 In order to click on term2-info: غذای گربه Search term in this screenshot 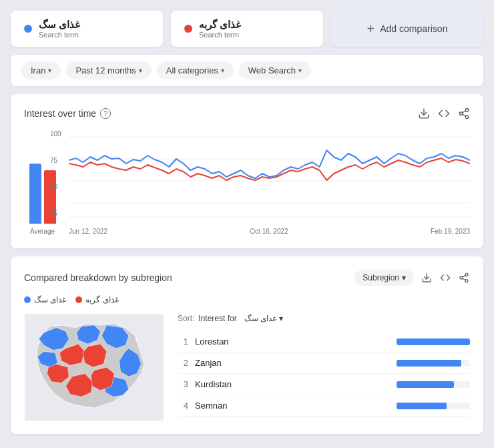, I will do `click(220, 29)`.